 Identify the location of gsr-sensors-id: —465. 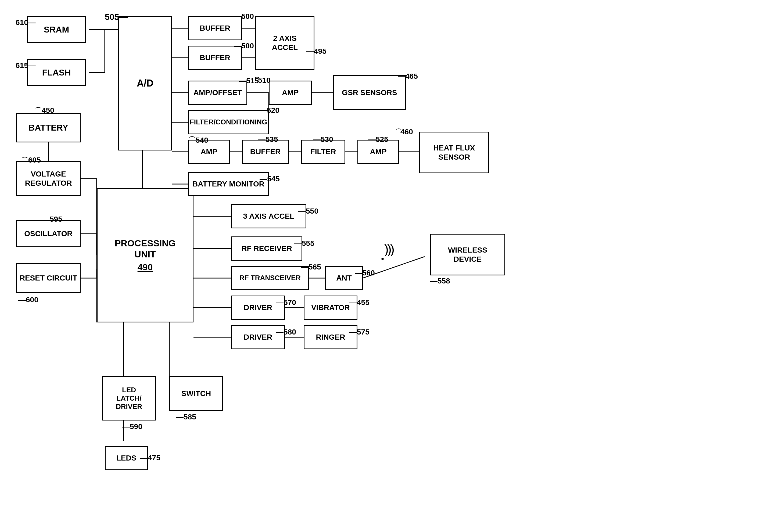
(408, 76).